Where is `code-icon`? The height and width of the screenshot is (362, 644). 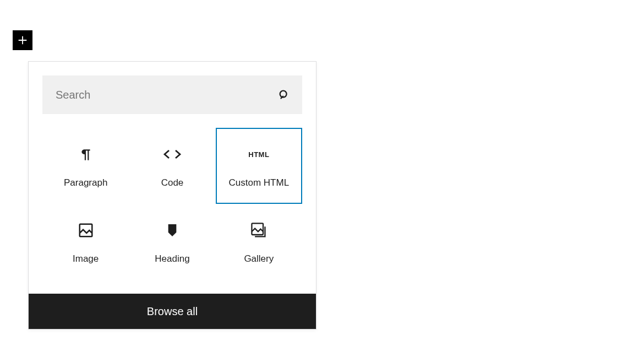
code-icon is located at coordinates (172, 154).